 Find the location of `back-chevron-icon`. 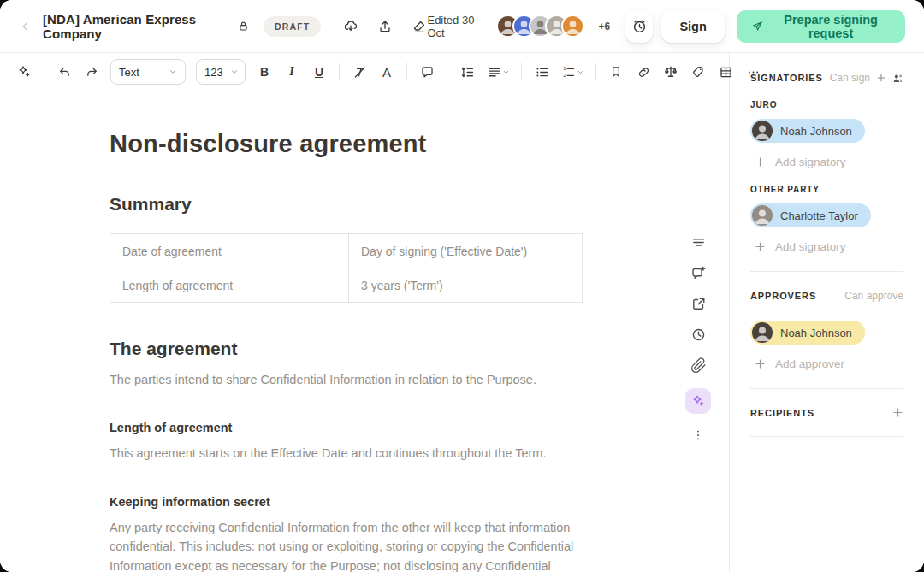

back-chevron-icon is located at coordinates (26, 27).